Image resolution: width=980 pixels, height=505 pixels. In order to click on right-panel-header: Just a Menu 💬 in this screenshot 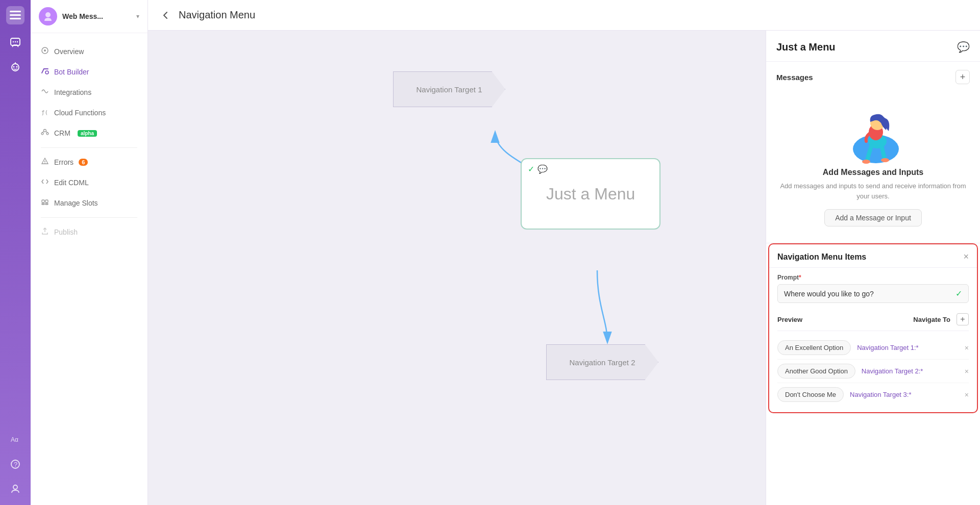, I will do `click(873, 46)`.